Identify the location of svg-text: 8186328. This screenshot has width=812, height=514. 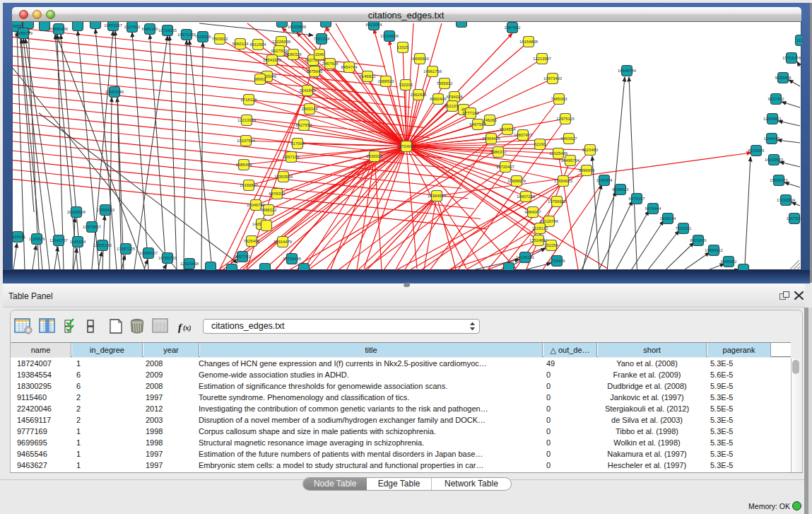
(294, 54).